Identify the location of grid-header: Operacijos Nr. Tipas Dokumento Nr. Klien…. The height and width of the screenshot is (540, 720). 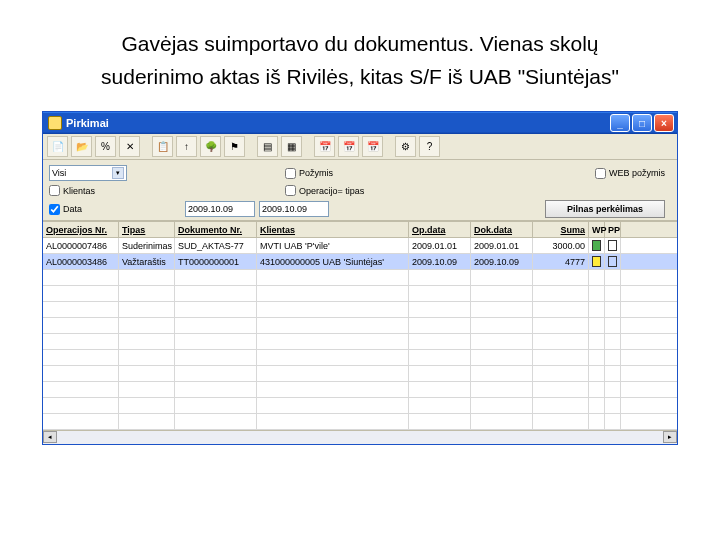
(360, 230).